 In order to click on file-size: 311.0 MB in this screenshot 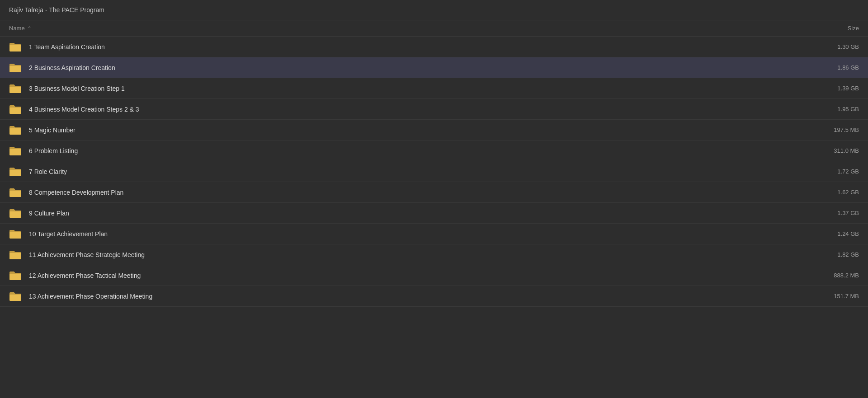, I will do `click(836, 151)`.